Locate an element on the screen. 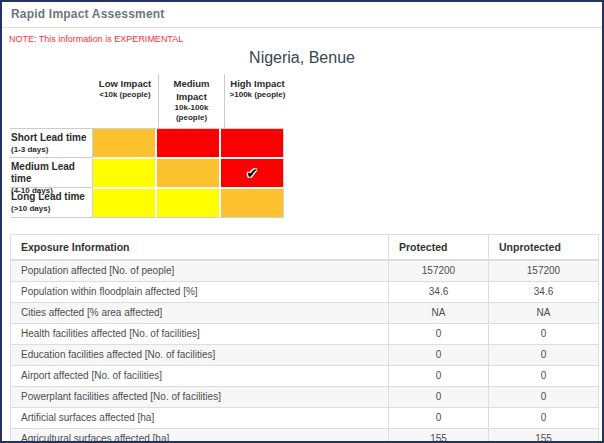 Image resolution: width=604 pixels, height=443 pixels. matrix-row-subtitle: (>10 days) is located at coordinates (50, 208).